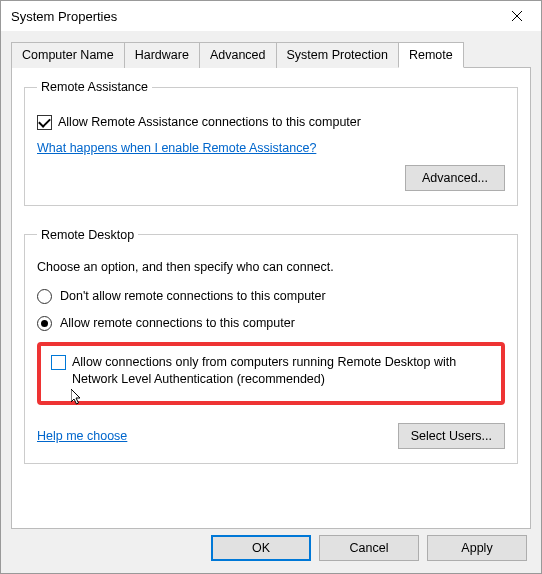  Describe the element at coordinates (271, 545) in the screenshot. I see `dialog-buttons: OK Cancel Apply` at that location.